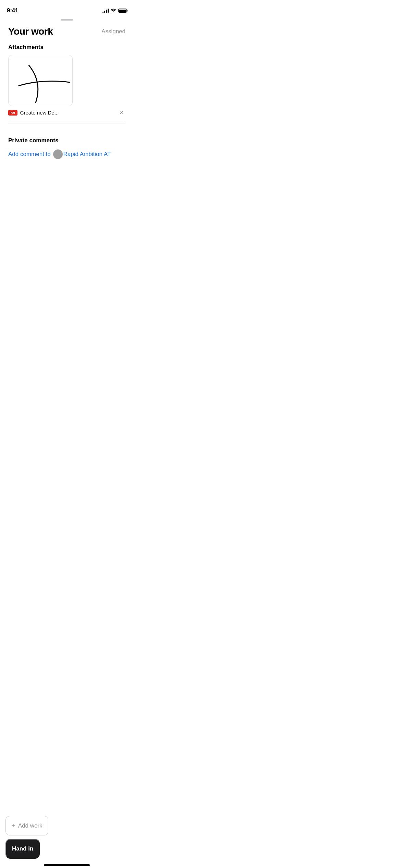  Describe the element at coordinates (87, 154) in the screenshot. I see `add-comment-project: Rapid Ambition AT` at that location.